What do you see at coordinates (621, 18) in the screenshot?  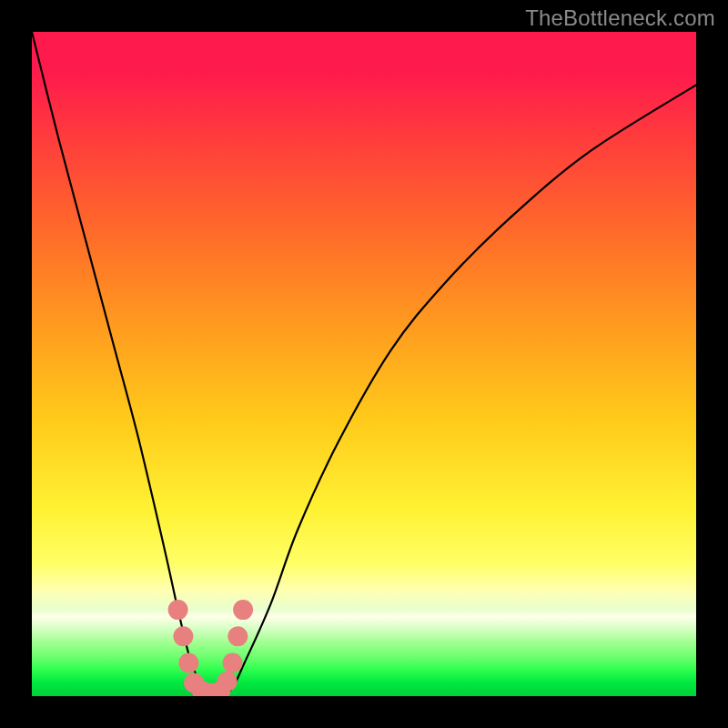 I see `watermark-text: TheBottleneck.com` at bounding box center [621, 18].